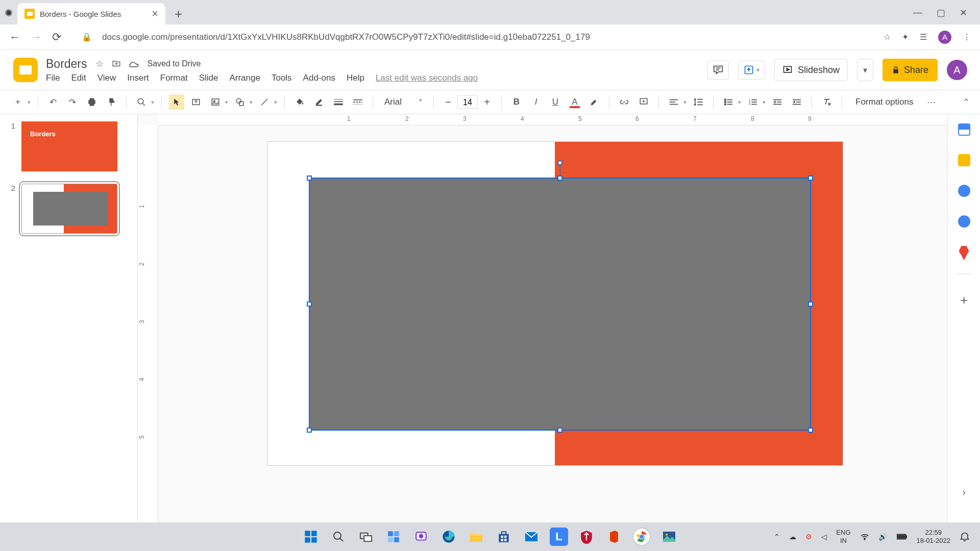 The height and width of the screenshot is (551, 980). Describe the element at coordinates (883, 537) in the screenshot. I see `volume-tray-icon: 🔊` at that location.